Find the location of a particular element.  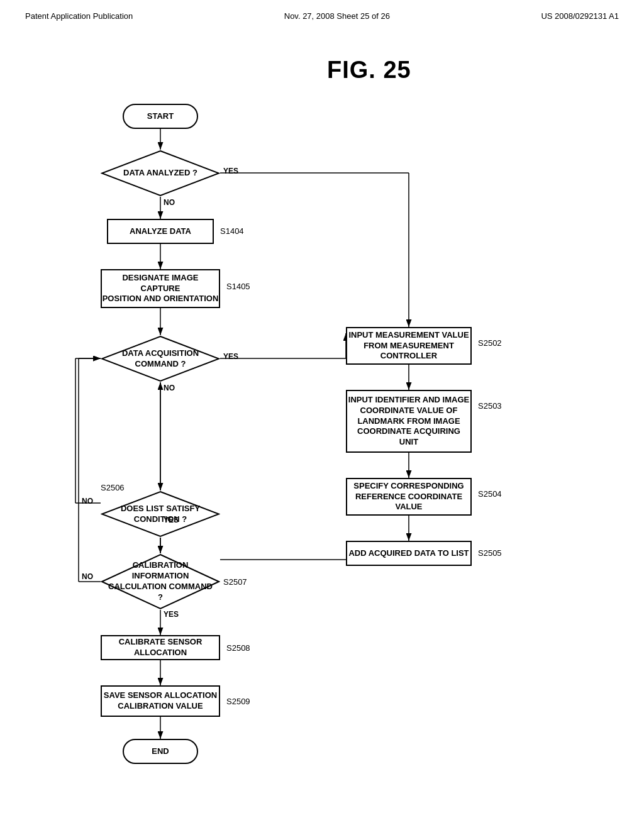

calibration-info-diamond: CALIBRATION INFORMATION CALCULATION COMM… is located at coordinates (160, 582).